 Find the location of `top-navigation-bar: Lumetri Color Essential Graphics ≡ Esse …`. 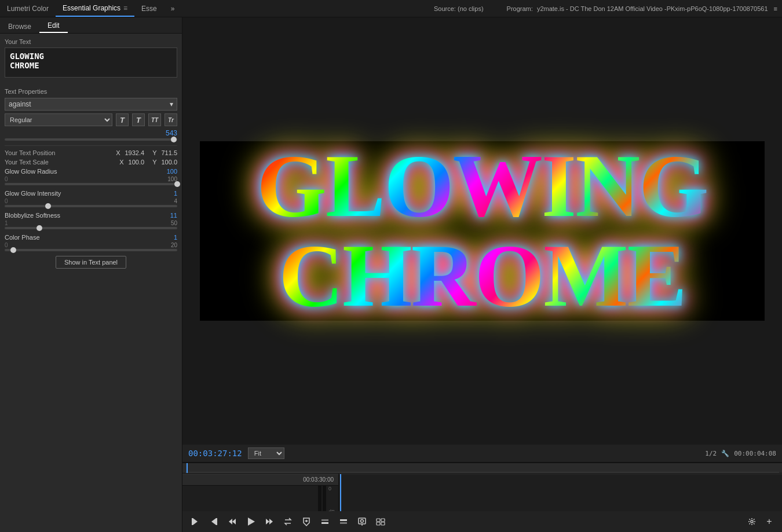

top-navigation-bar: Lumetri Color Essential Graphics ≡ Esse … is located at coordinates (391, 9).